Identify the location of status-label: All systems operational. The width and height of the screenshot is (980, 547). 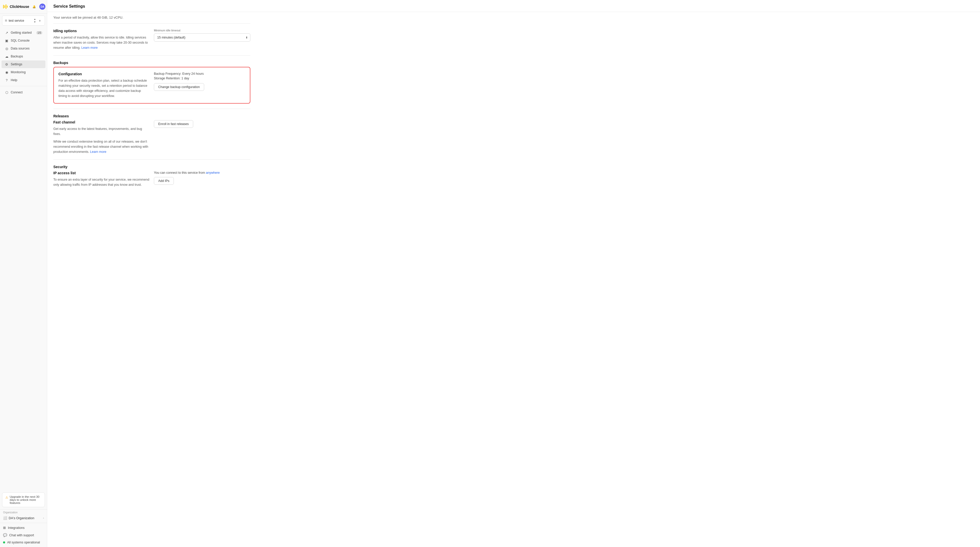
(24, 542).